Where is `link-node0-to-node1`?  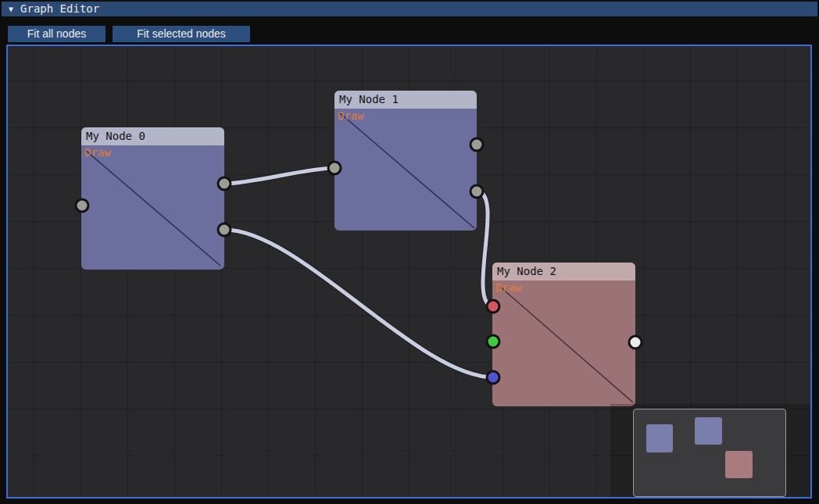
link-node0-to-node1 is located at coordinates (280, 176).